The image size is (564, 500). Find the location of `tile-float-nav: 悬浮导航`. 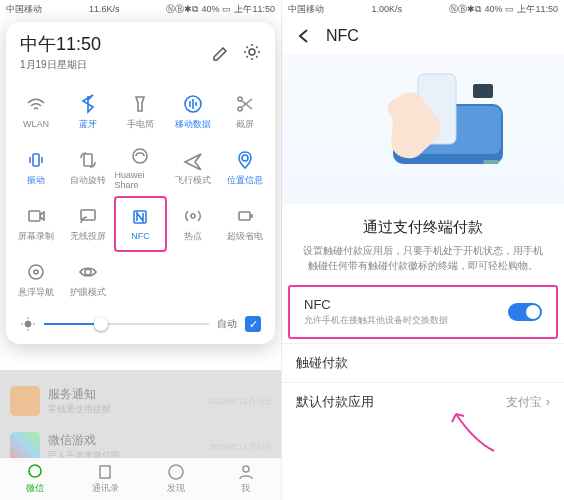

tile-float-nav: 悬浮导航 is located at coordinates (36, 280).